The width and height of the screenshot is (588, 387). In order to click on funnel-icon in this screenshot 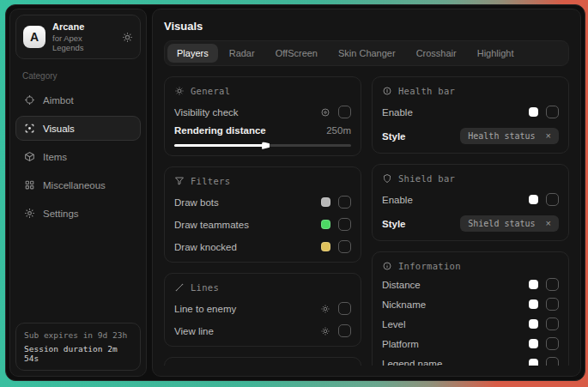, I will do `click(179, 181)`.